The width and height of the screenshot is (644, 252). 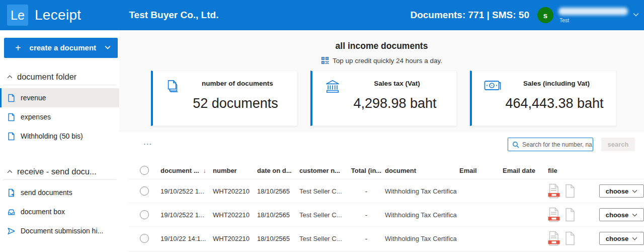 What do you see at coordinates (59, 98) in the screenshot?
I see `sidebar-item-revenue: revenue` at bounding box center [59, 98].